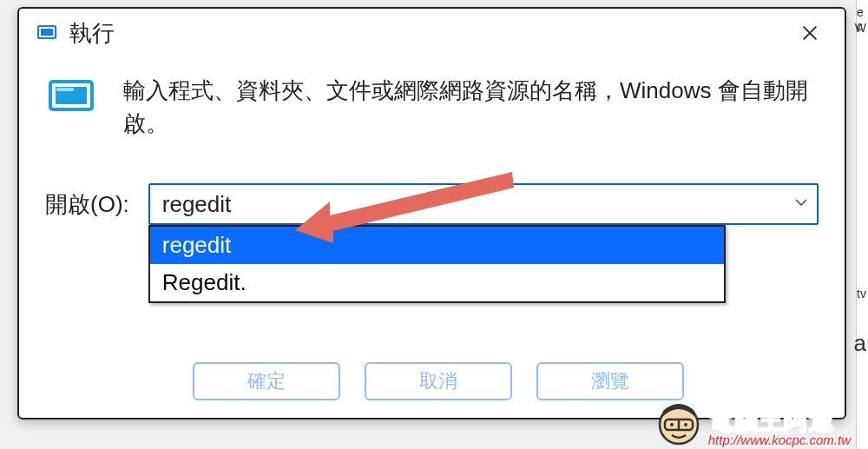 The image size is (868, 449). What do you see at coordinates (437, 245) in the screenshot?
I see `dropdown-item: regedit` at bounding box center [437, 245].